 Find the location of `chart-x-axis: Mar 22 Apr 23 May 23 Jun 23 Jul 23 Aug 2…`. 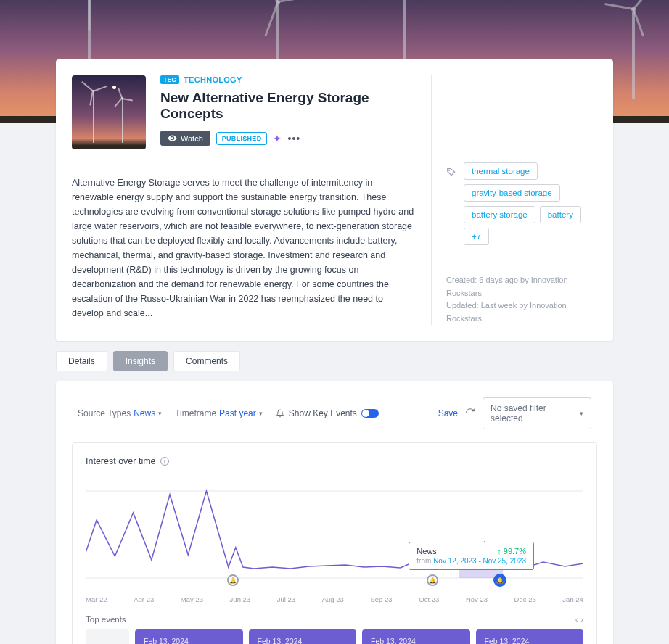

chart-x-axis: Mar 22 Apr 23 May 23 Jun 23 Jul 23 Aug 2… is located at coordinates (334, 599).